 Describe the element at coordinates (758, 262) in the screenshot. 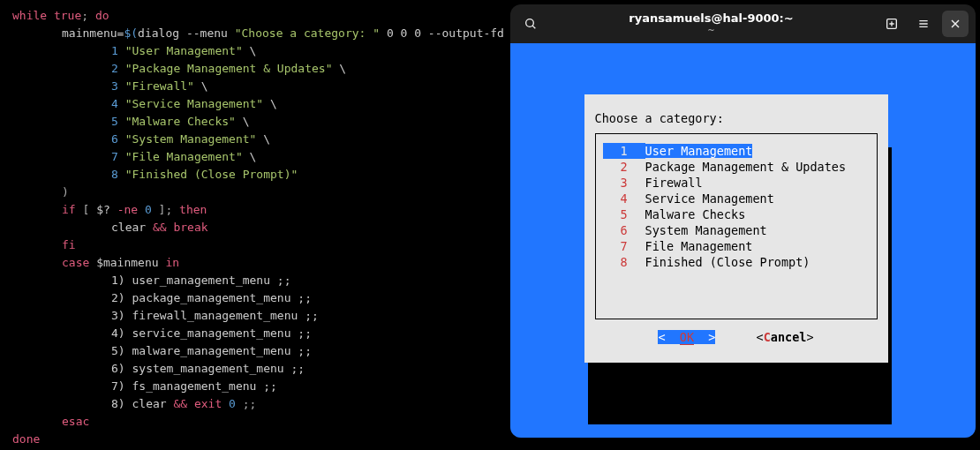

I see `dialog-menu-item-label: Finished (Close Prompt)` at that location.